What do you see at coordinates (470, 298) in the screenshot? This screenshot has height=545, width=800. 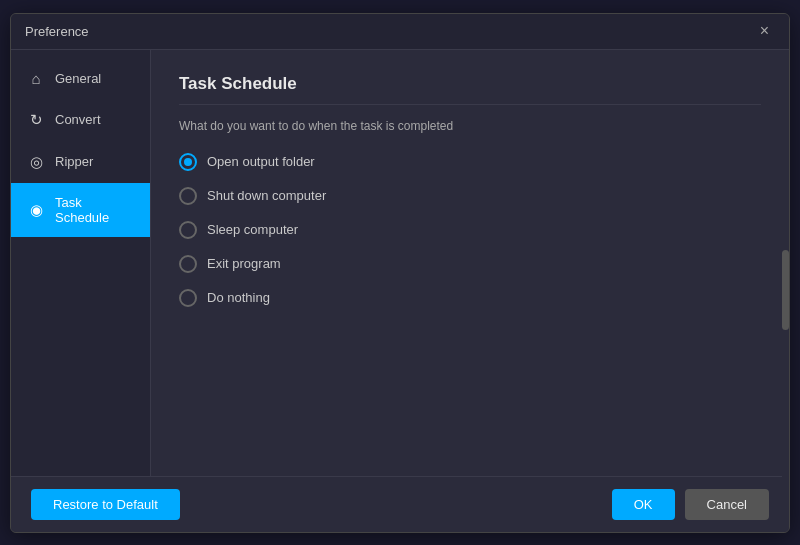 I see `radio-item-nothing: Do nothing` at bounding box center [470, 298].